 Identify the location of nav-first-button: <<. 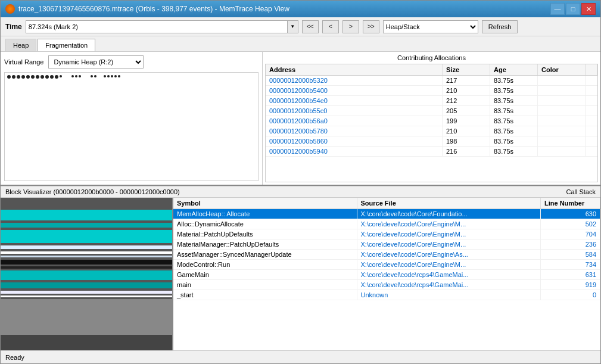
(310, 27).